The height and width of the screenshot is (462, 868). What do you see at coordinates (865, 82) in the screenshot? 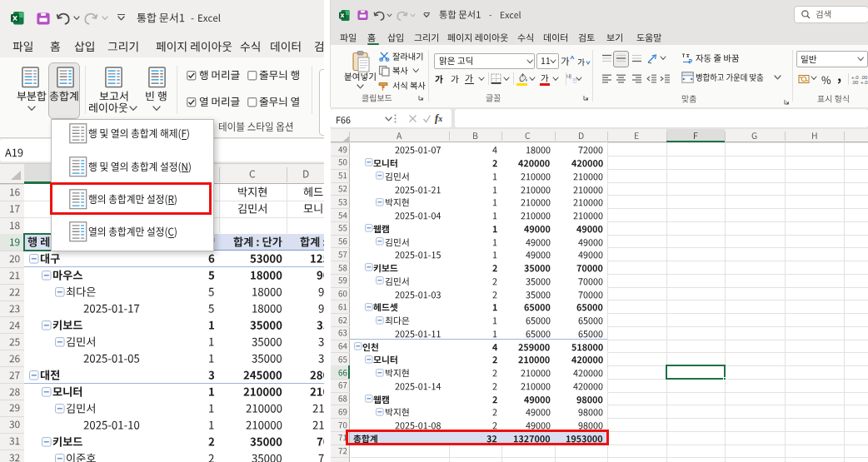
I see `svg-text: +.0` at bounding box center [865, 82].